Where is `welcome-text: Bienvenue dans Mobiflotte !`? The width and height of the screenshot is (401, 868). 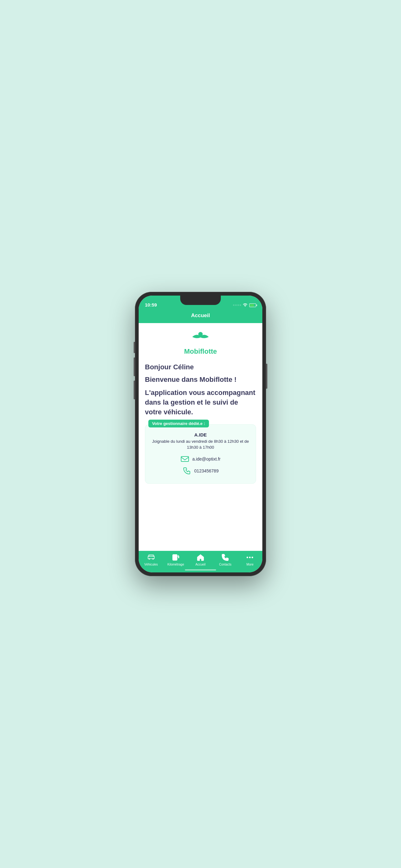 welcome-text: Bienvenue dans Mobiflotte ! is located at coordinates (201, 380).